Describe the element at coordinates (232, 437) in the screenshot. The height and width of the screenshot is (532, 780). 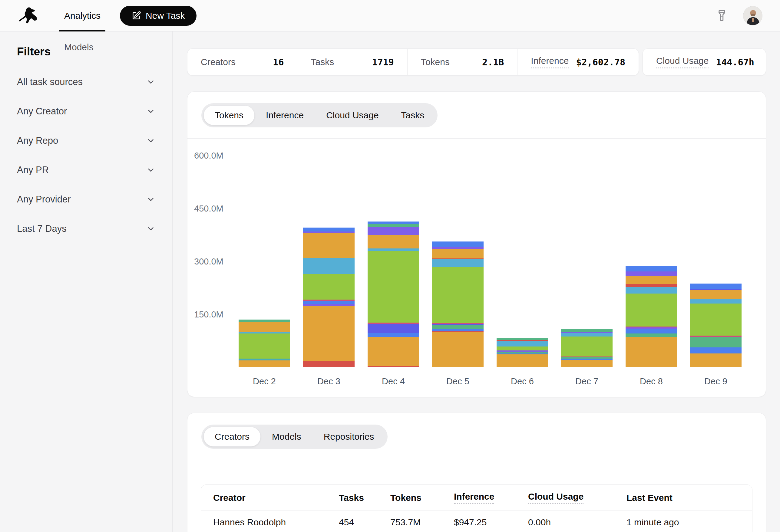
I see `table-tab-creators: Creators` at that location.